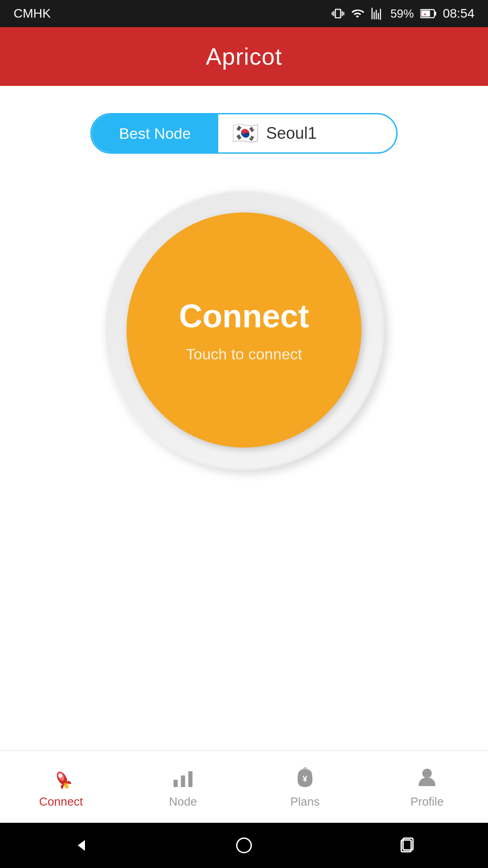 The image size is (488, 868). Describe the element at coordinates (244, 57) in the screenshot. I see `app-title: Apricot` at that location.